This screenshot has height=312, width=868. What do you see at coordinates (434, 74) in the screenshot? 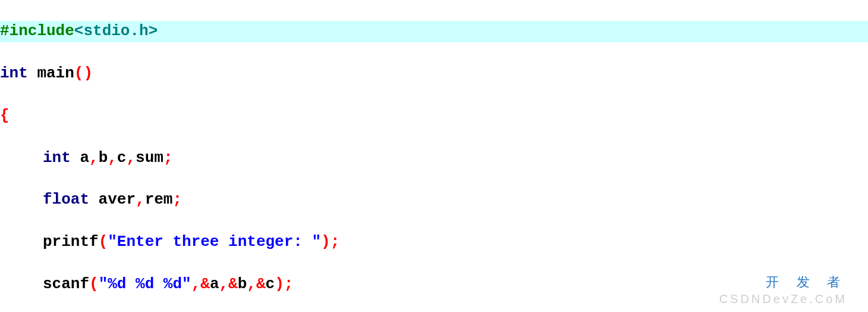
I see `code-line-2: int main()` at bounding box center [434, 74].